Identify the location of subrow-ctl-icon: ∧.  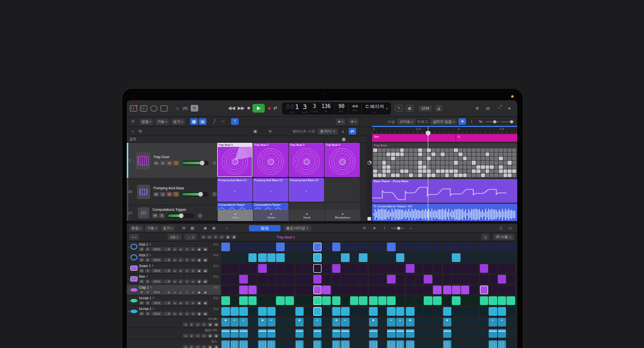
(204, 336).